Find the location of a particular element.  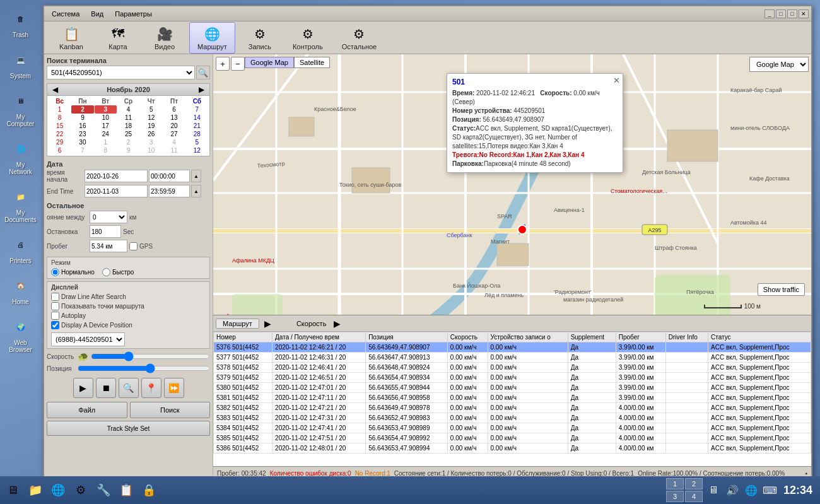

table-row: 5382 501(44522020-11-02 12:47:21 / 2056.… is located at coordinates (512, 408).